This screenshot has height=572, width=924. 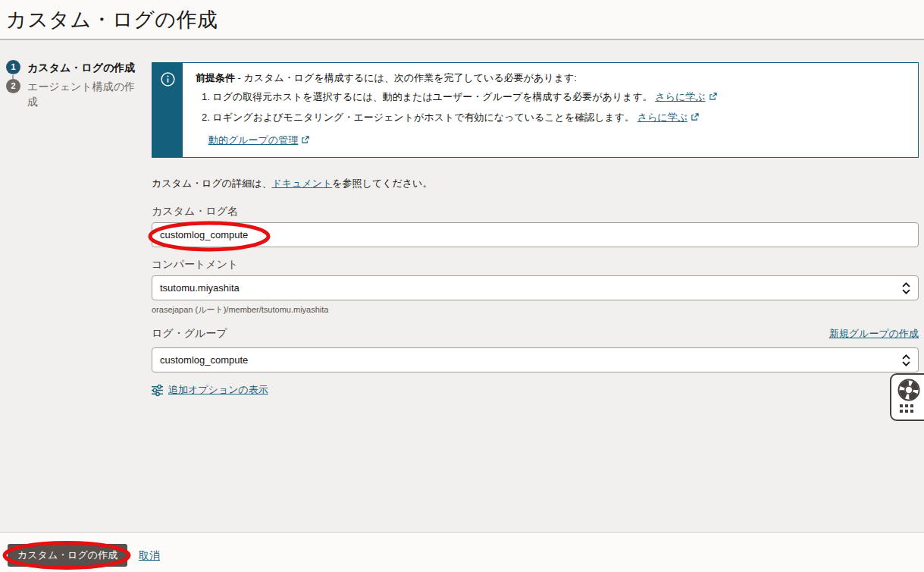 What do you see at coordinates (195, 212) in the screenshot?
I see `log-name-label: カスタム・ログ名` at bounding box center [195, 212].